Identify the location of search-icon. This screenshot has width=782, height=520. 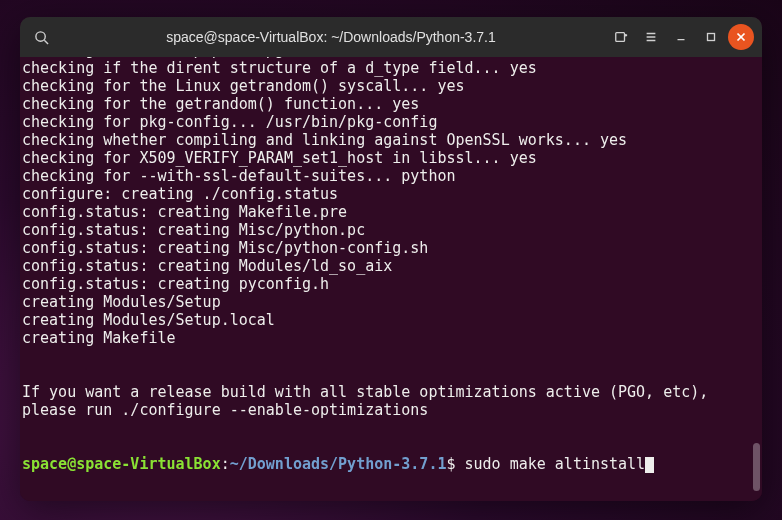
(41, 37).